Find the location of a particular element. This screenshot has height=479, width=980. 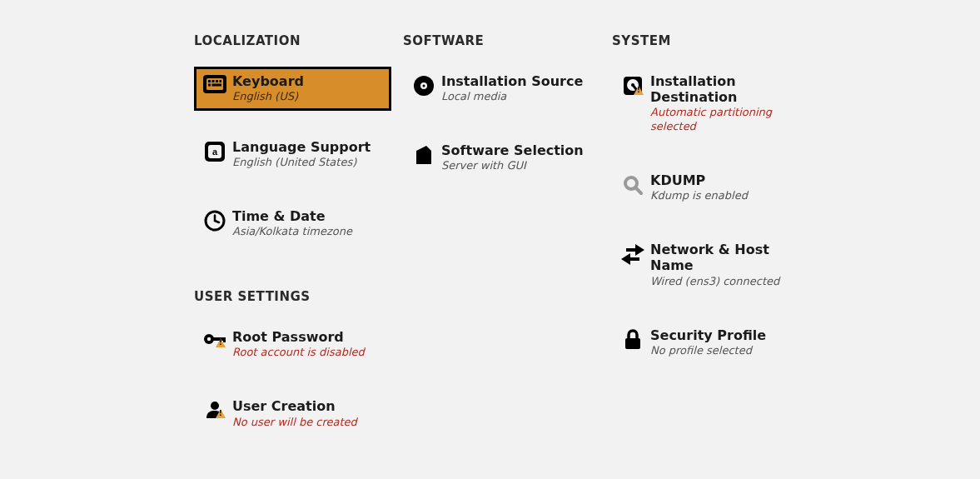

installation-destination-status: Automatic partitioning selected is located at coordinates (728, 120).